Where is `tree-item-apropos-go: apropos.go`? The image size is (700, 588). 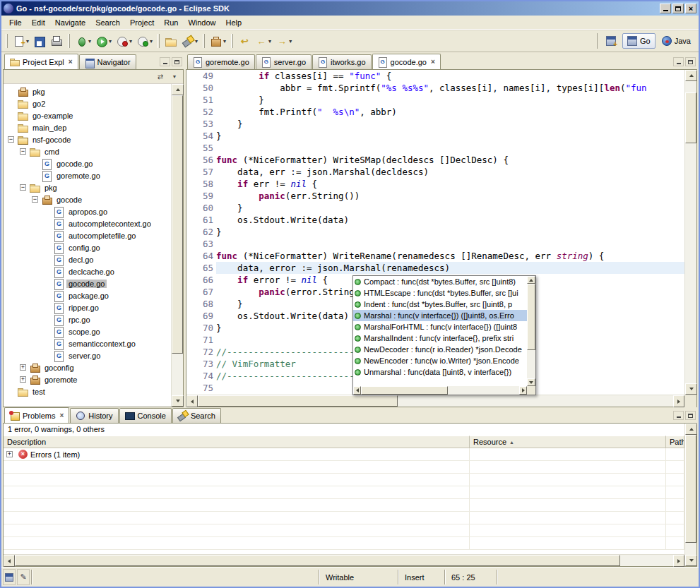
tree-item-apropos-go: apropos.go is located at coordinates (88, 212).